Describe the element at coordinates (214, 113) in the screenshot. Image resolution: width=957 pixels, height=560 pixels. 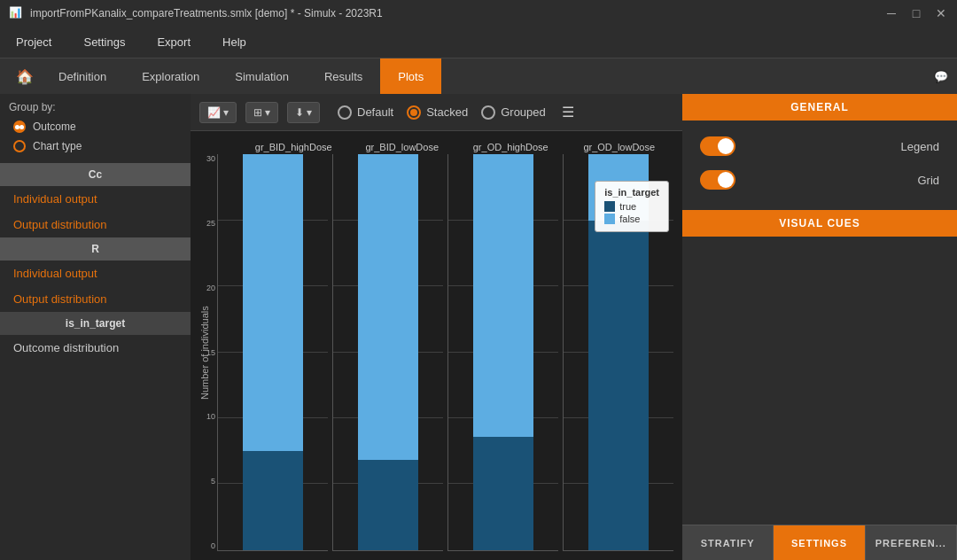
I see `line-chart-icon: 📈` at that location.